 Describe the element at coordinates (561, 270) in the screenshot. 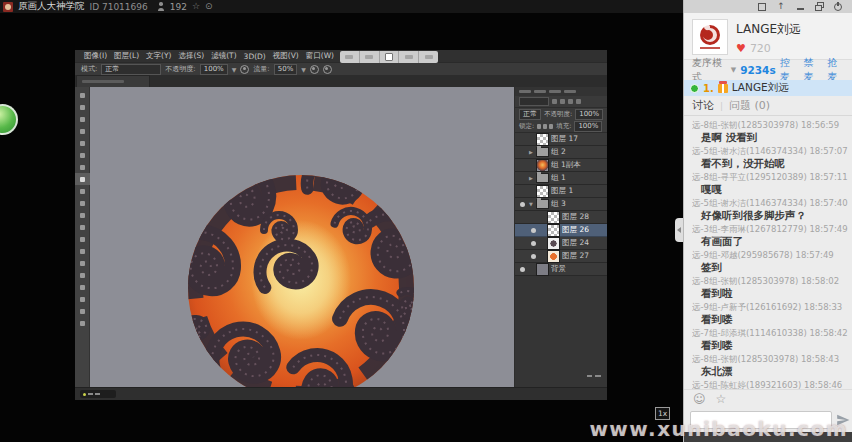

I see `layer-row: 背景` at that location.